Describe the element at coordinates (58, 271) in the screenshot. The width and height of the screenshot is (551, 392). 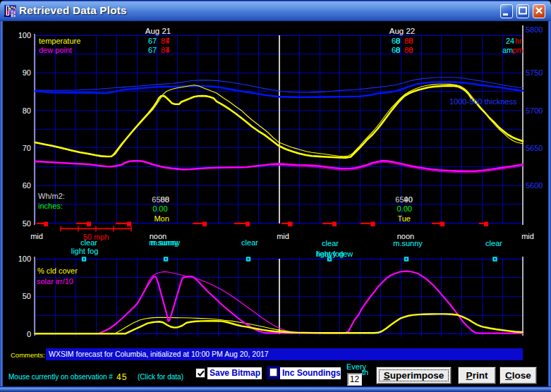
I see `svg-text: % cld cover` at that location.